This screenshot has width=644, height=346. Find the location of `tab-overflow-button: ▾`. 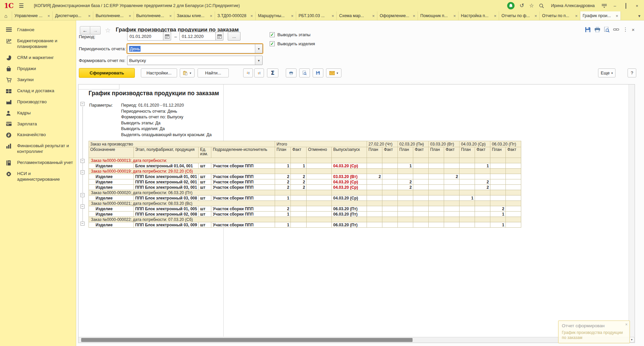

tab-overflow-button: ▾ is located at coordinates (639, 16).